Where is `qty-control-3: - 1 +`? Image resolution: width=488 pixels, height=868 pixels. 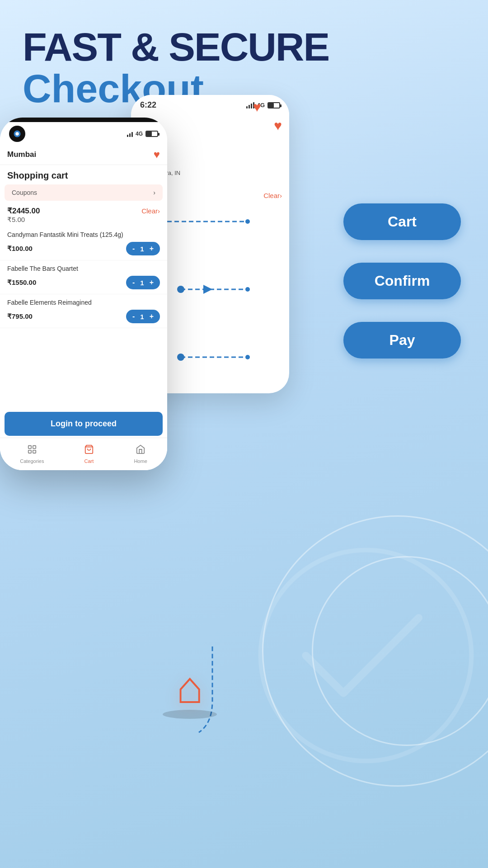 qty-control-3: - 1 + is located at coordinates (143, 316).